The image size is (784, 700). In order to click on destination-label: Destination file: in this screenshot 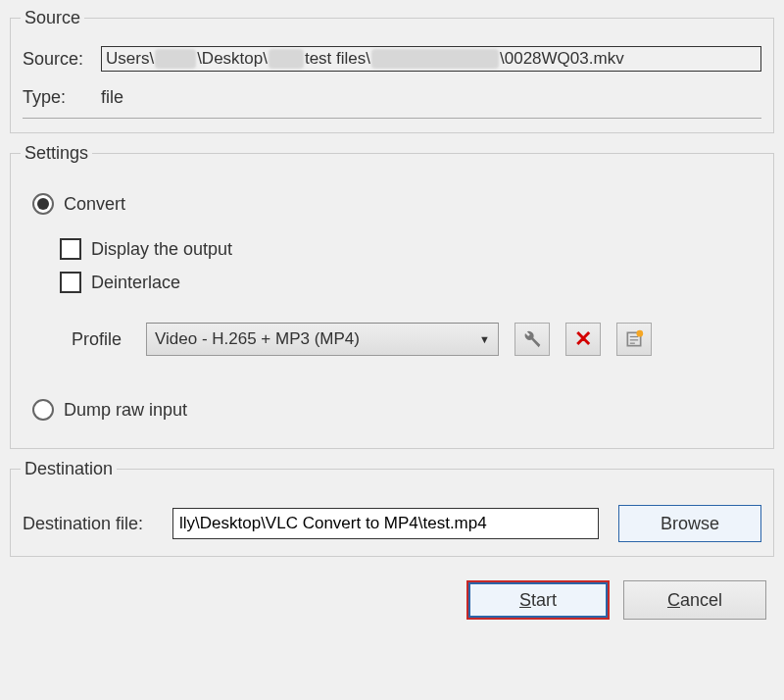, I will do `click(94, 524)`.